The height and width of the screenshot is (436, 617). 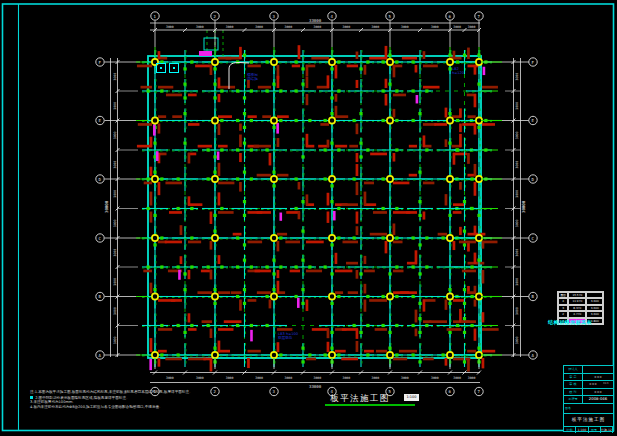 What do you see at coordinates (370, 405) in the screenshot?
I see `title-underline` at bounding box center [370, 405].